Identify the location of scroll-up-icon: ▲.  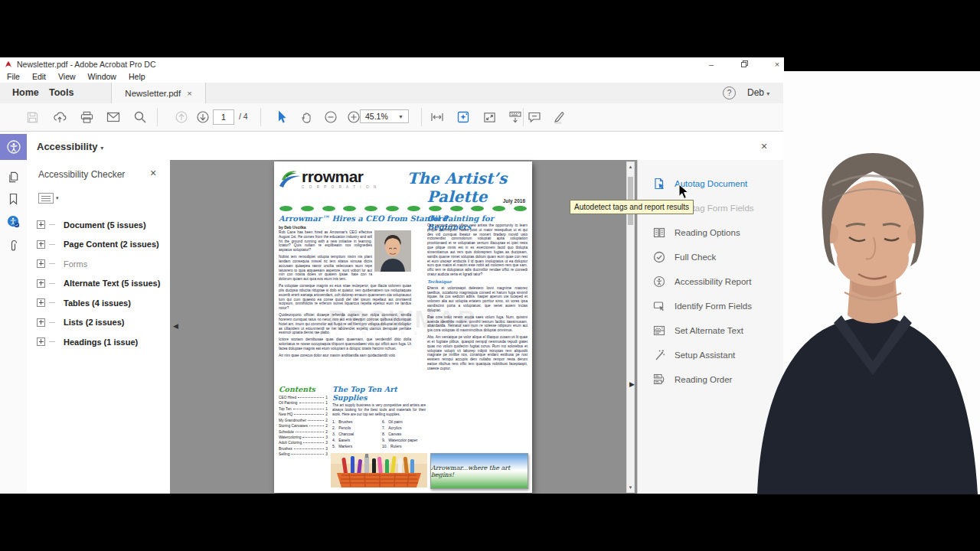
(631, 167).